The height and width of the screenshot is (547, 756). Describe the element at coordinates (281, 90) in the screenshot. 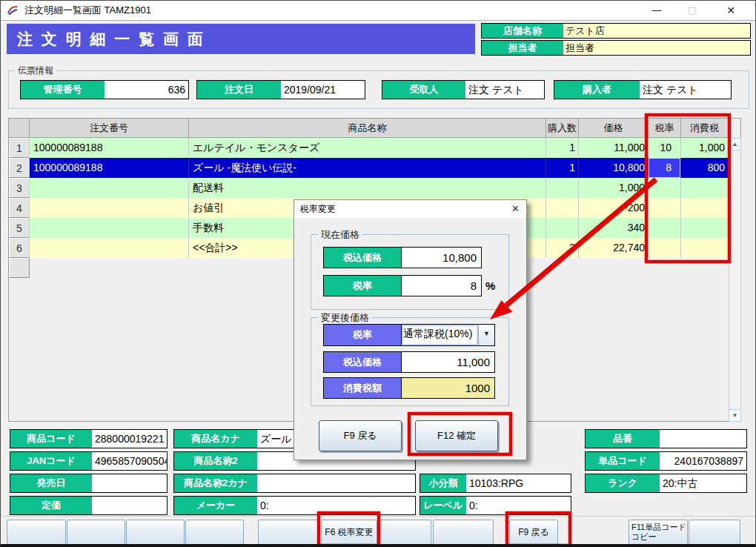

I see `order-date-field: 注文日 2019/09/21` at that location.